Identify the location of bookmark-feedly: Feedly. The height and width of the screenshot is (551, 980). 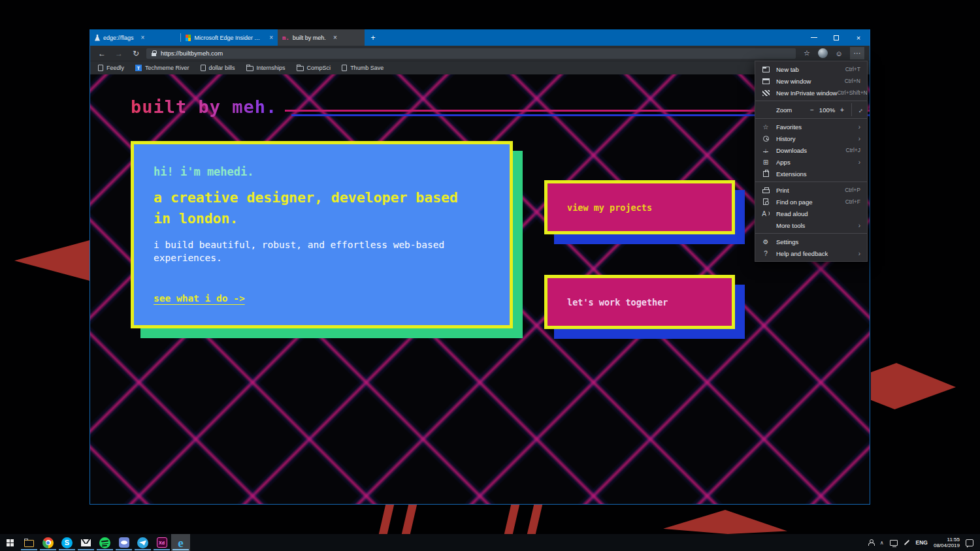
(111, 68).